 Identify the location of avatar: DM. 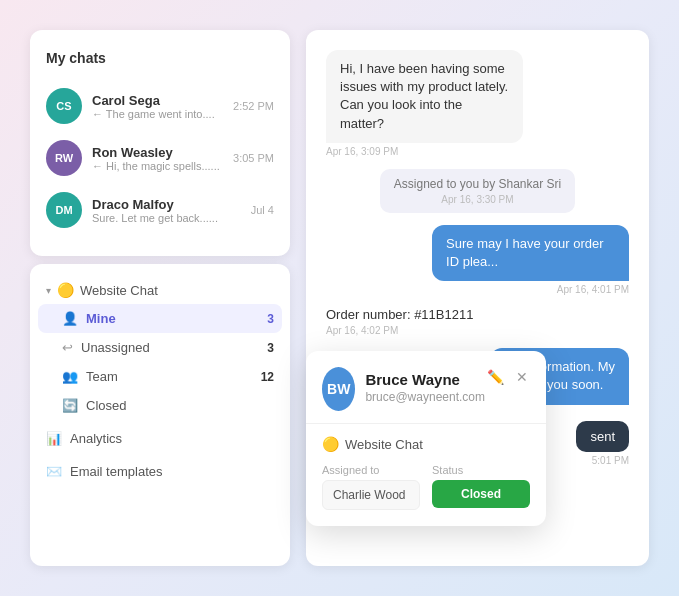
(64, 210).